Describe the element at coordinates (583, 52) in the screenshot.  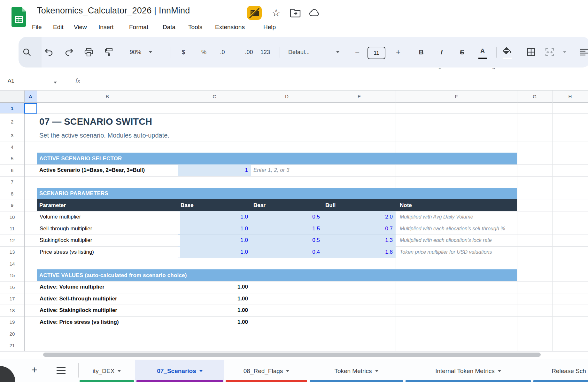
I see `horizontal-align-button` at that location.